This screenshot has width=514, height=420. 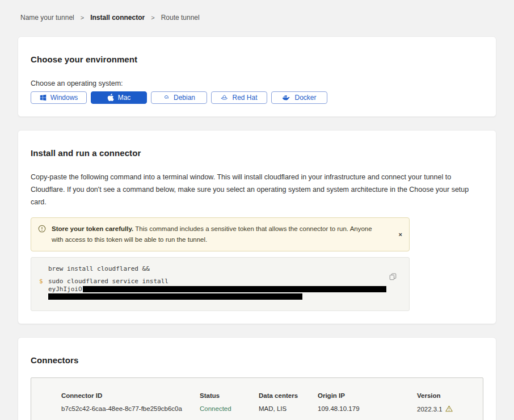 I want to click on connectors-card-title: Connectors, so click(x=257, y=360).